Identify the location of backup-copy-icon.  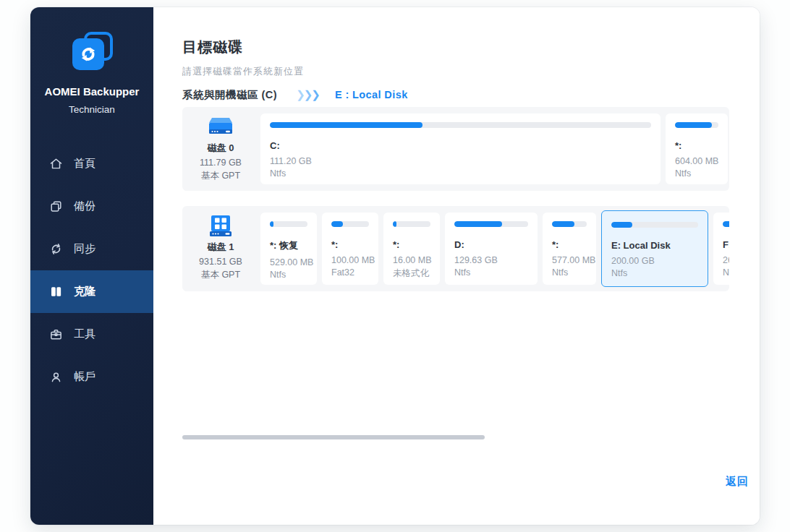
(56, 207).